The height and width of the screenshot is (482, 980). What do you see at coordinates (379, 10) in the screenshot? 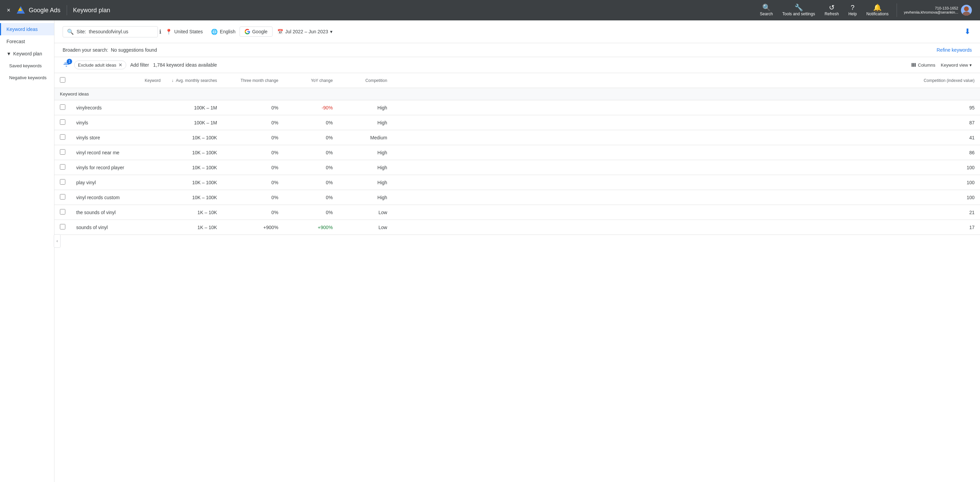
I see `top-nav-left: × Google Ads Keyword plan` at bounding box center [379, 10].